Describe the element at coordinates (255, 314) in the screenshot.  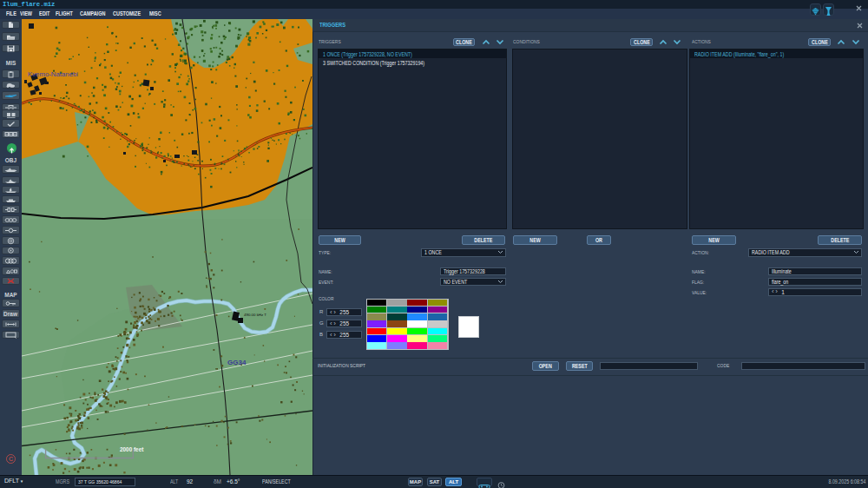
I see `svg-text: 490.00 kHz T` at that location.